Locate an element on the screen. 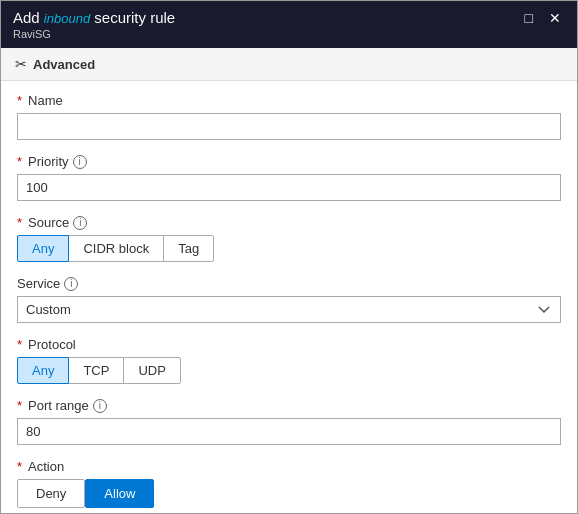 The height and width of the screenshot is (514, 578). protocol-label-text: Protocol is located at coordinates (52, 344).